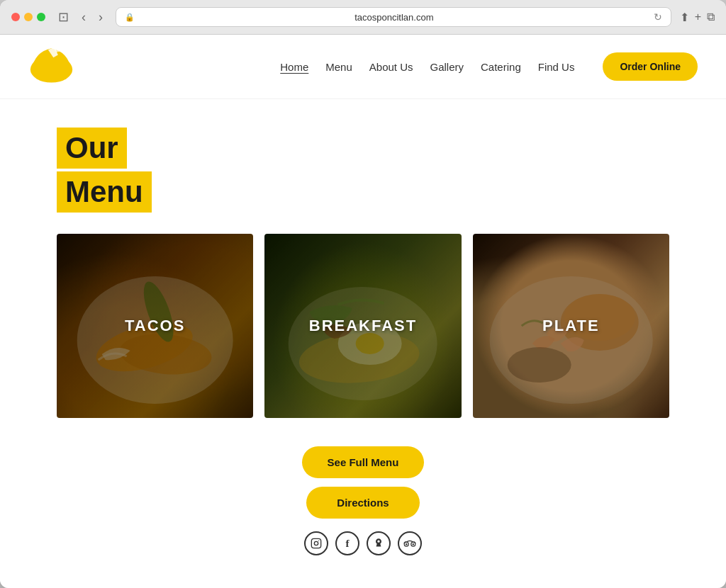  Describe the element at coordinates (571, 326) in the screenshot. I see `plate-label: PLATE` at that location.